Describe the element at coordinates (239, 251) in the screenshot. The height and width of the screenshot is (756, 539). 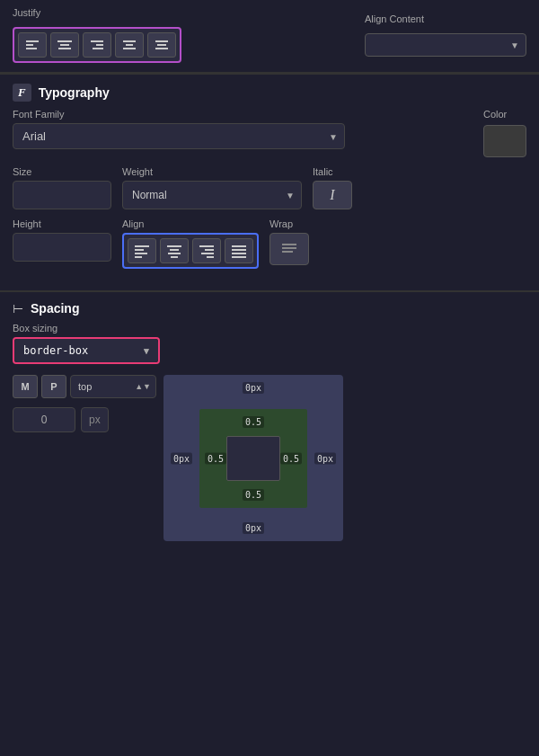
I see `align-justify-button` at that location.